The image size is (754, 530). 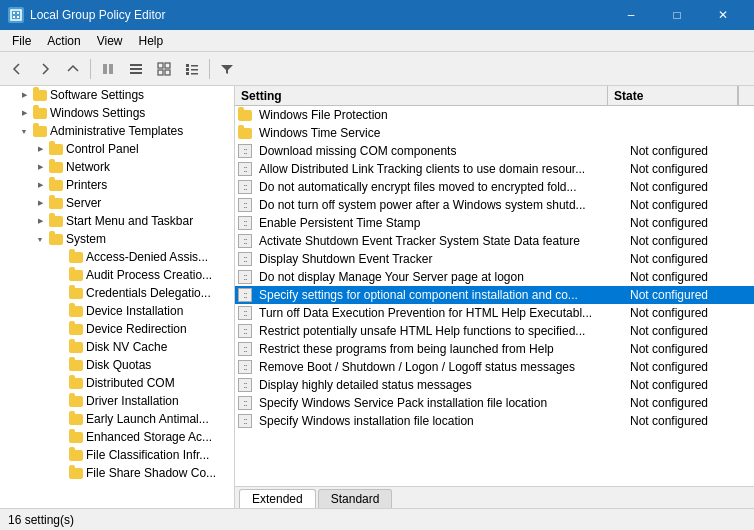 I want to click on menu-file: File, so click(x=22, y=41).